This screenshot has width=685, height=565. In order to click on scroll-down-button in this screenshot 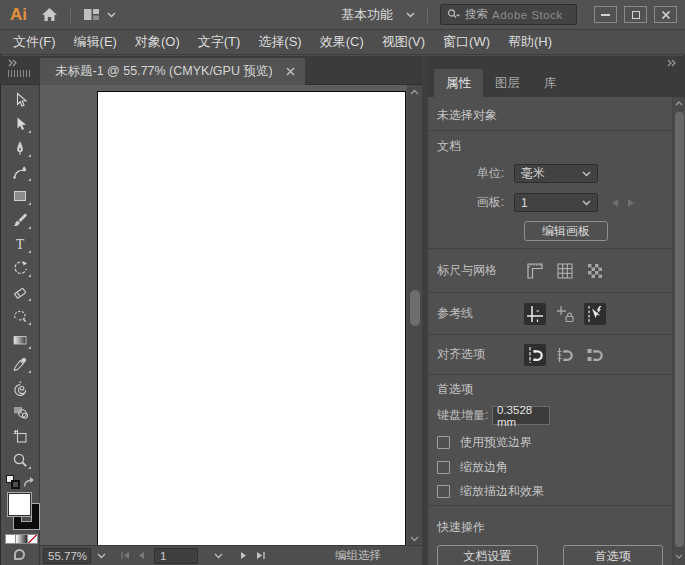, I will do `click(414, 538)`.